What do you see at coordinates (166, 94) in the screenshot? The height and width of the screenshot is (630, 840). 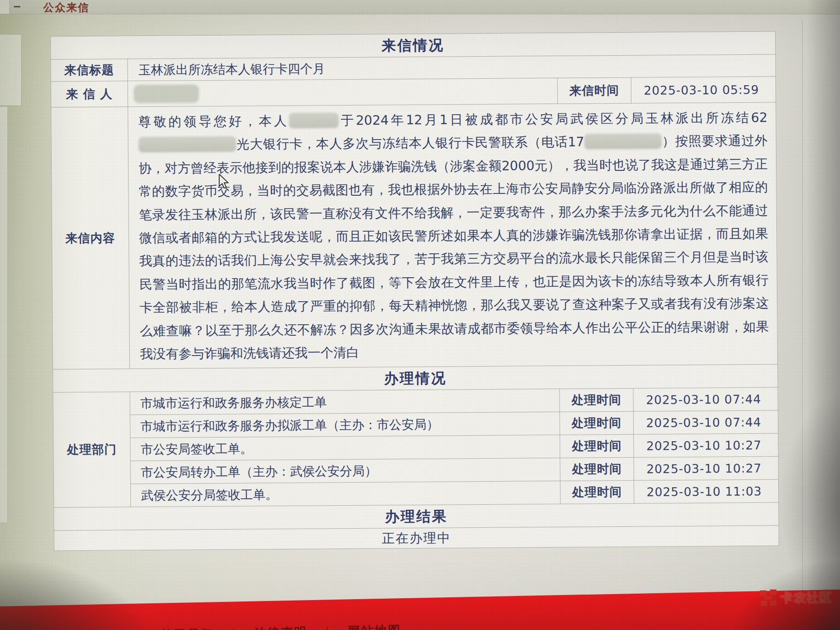 I see `redacted-sender-name` at bounding box center [166, 94].